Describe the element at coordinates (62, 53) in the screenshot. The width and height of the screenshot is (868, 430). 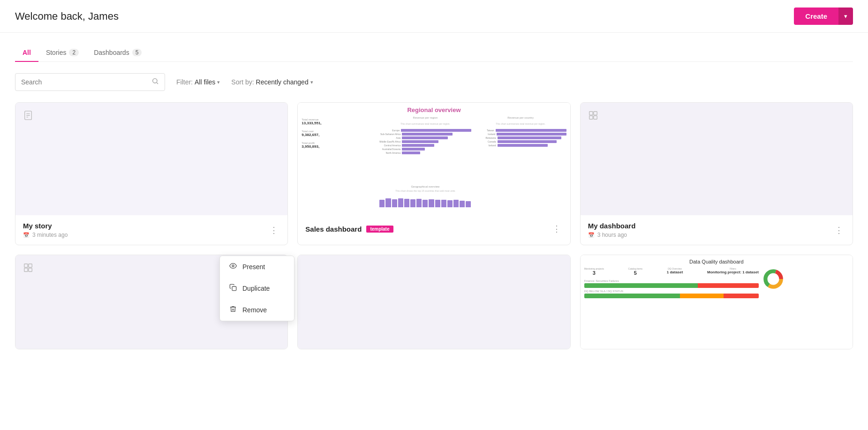
I see `tab-stories: Stories 2` at that location.